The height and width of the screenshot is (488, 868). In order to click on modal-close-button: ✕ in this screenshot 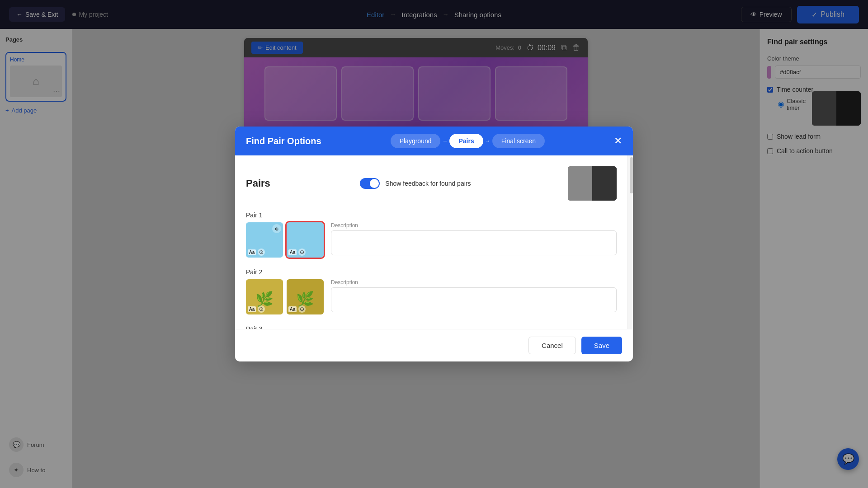, I will do `click(618, 141)`.